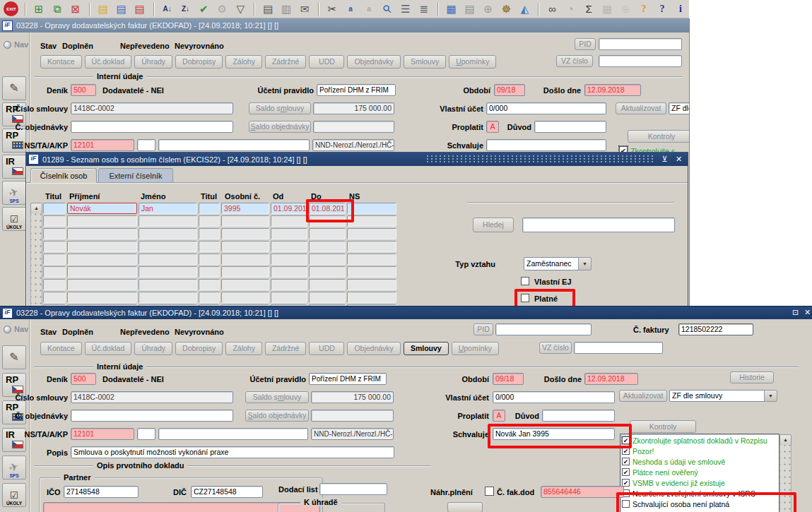 This screenshot has height=512, width=812. Describe the element at coordinates (136, 175) in the screenshot. I see `tab-externi-ciselnik: Externí číselník` at that location.